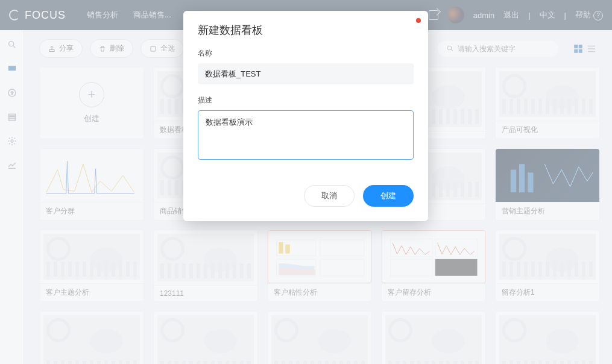 The width and height of the screenshot is (612, 364). Describe the element at coordinates (418, 20) in the screenshot. I see `close-icon` at that location.